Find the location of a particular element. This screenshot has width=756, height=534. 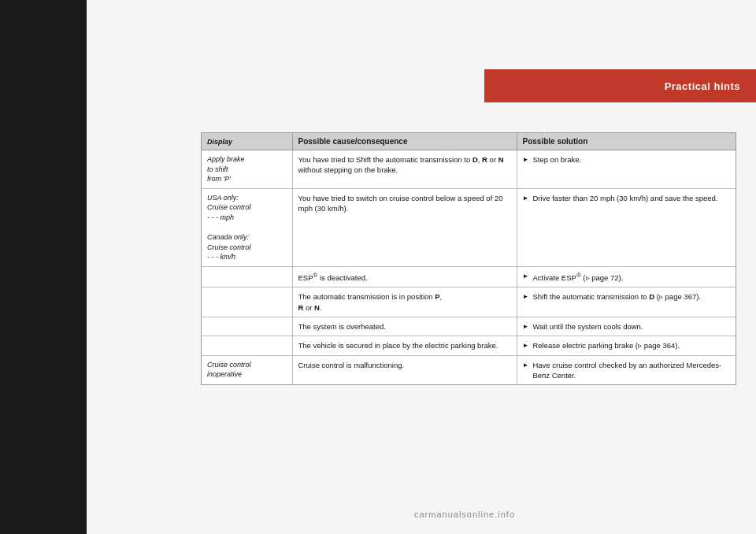

col-header-display: Display is located at coordinates (247, 142).